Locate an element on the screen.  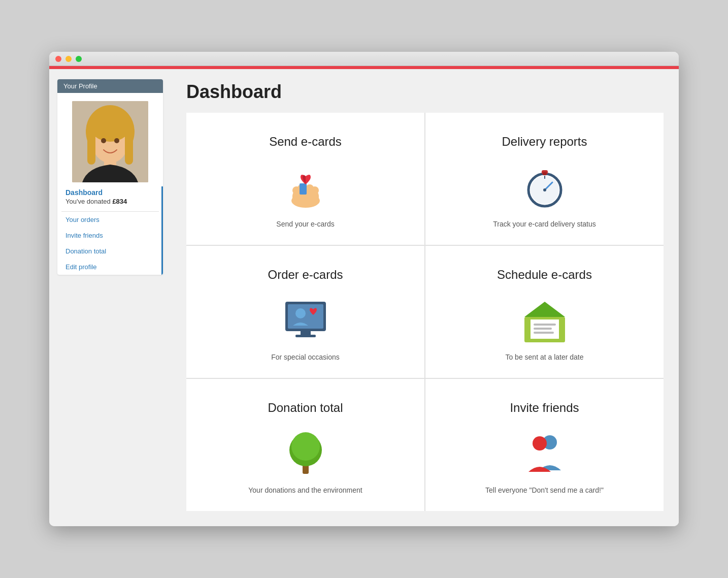
page-title: Dashboard is located at coordinates (425, 92).